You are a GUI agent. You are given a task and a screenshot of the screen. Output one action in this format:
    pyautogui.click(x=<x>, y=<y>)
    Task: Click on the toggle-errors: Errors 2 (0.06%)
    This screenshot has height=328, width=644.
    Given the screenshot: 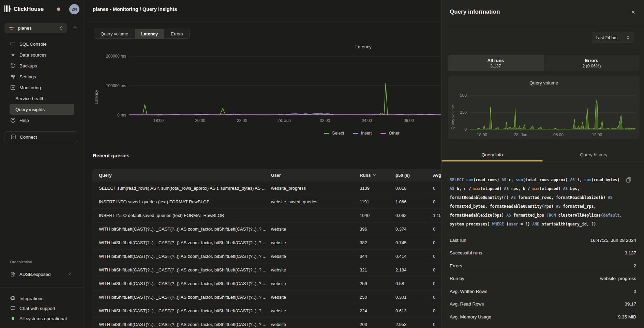 What is the action you would take?
    pyautogui.click(x=592, y=63)
    